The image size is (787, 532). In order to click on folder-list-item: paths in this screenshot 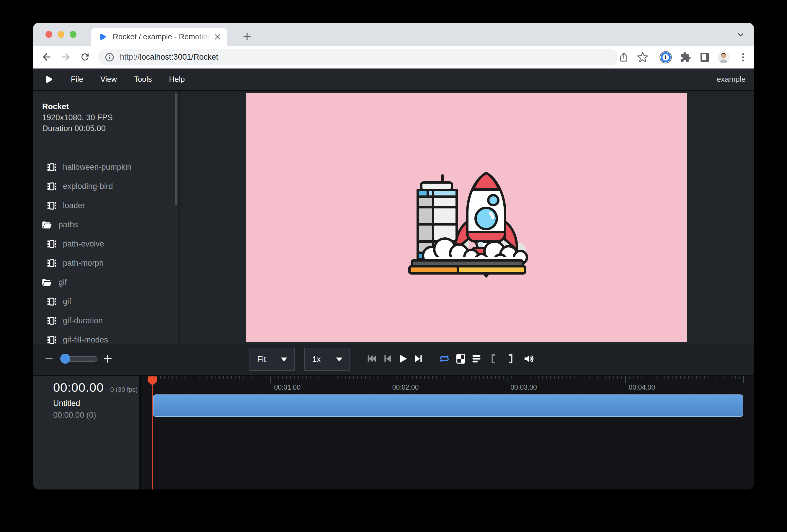, I will do `click(106, 225)`.